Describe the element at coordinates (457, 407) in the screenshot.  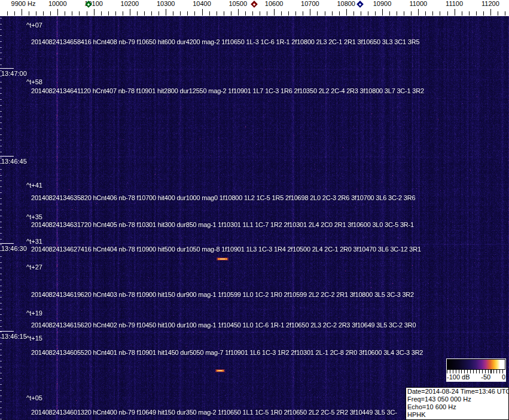
I see `info-echo: Echo=10 600 Hz` at that location.